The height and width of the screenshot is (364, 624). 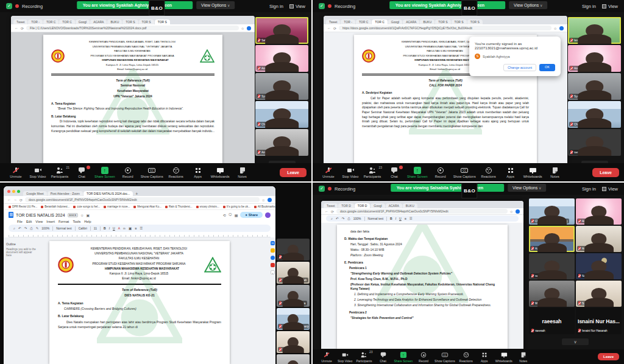 I want to click on view-options-button: View Options, so click(x=526, y=187).